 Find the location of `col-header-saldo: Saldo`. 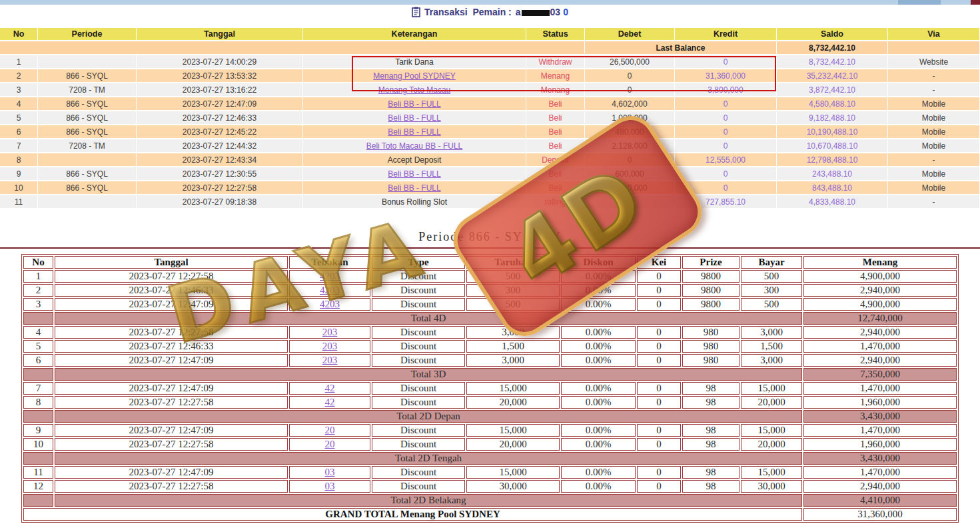

col-header-saldo: Saldo is located at coordinates (833, 35).